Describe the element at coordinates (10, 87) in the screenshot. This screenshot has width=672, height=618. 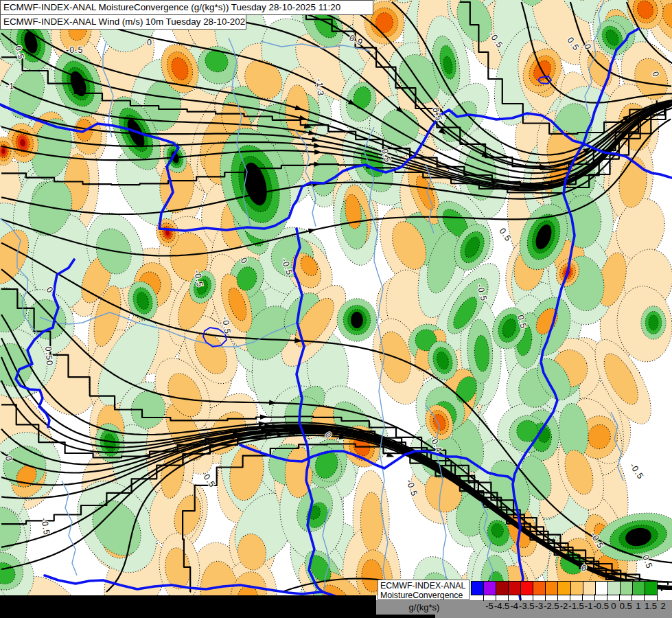
I see `contour-label: -1` at that location.